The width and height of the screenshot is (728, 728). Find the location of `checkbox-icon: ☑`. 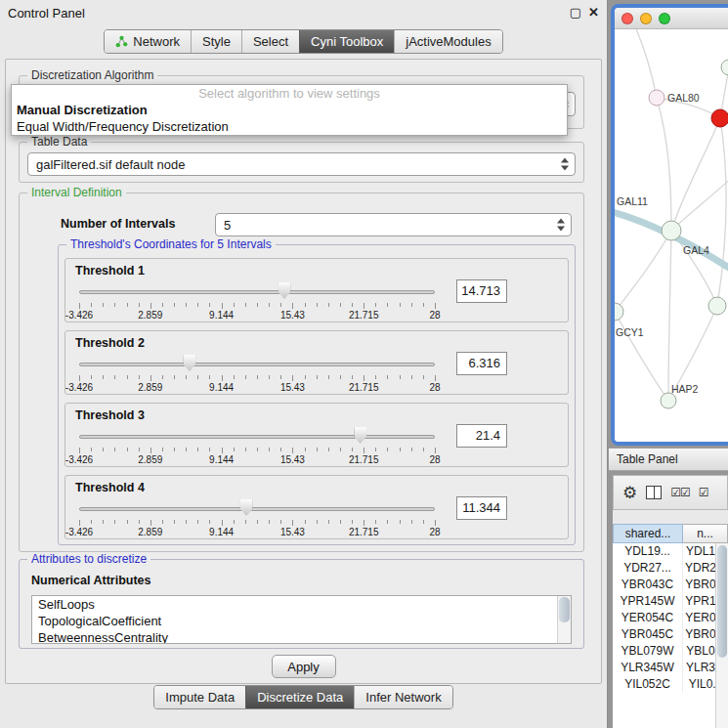

checkbox-icon: ☑ is located at coordinates (704, 492).